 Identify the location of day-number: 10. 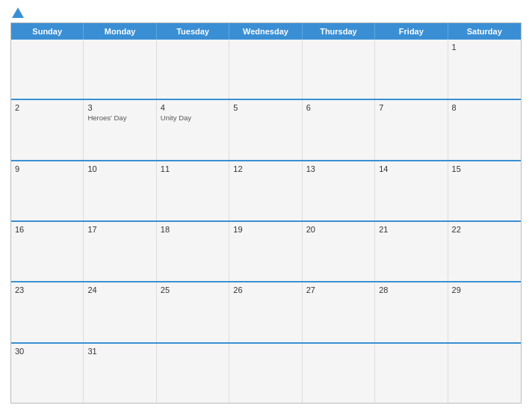
(120, 169).